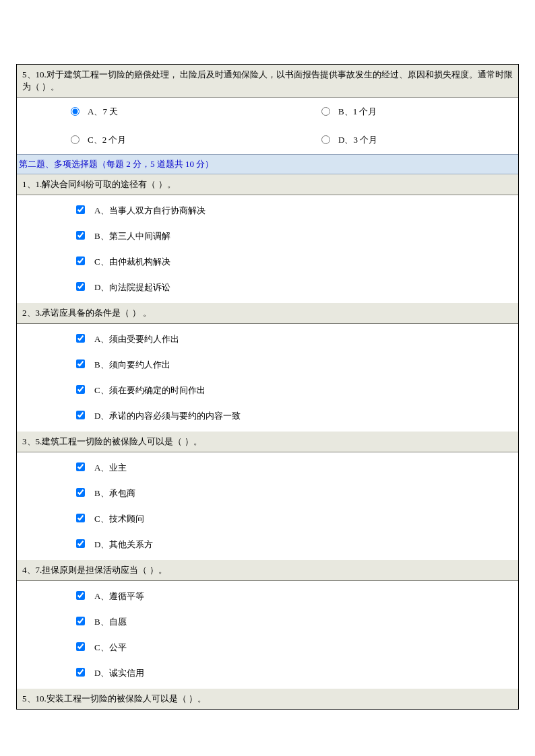 This screenshot has height=756, width=535. What do you see at coordinates (268, 596) in the screenshot?
I see `option-a-row: A、遵循平等` at bounding box center [268, 596].